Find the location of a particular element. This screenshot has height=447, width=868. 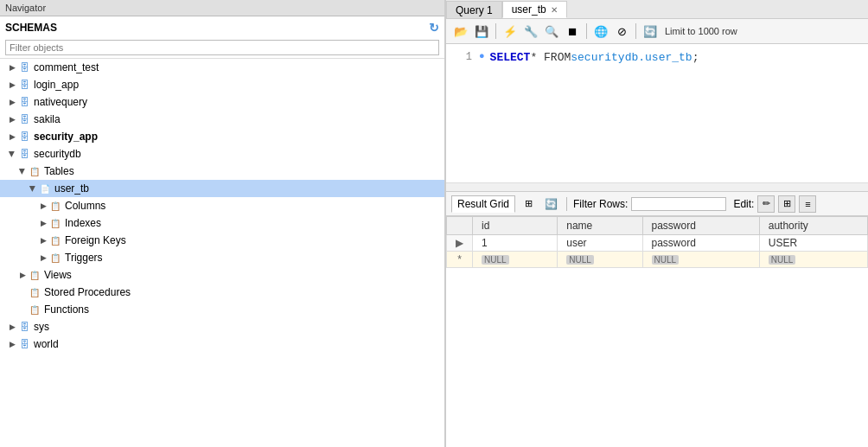

tree-item-indexes: ▶ 📋 Indexes is located at coordinates (222, 223).